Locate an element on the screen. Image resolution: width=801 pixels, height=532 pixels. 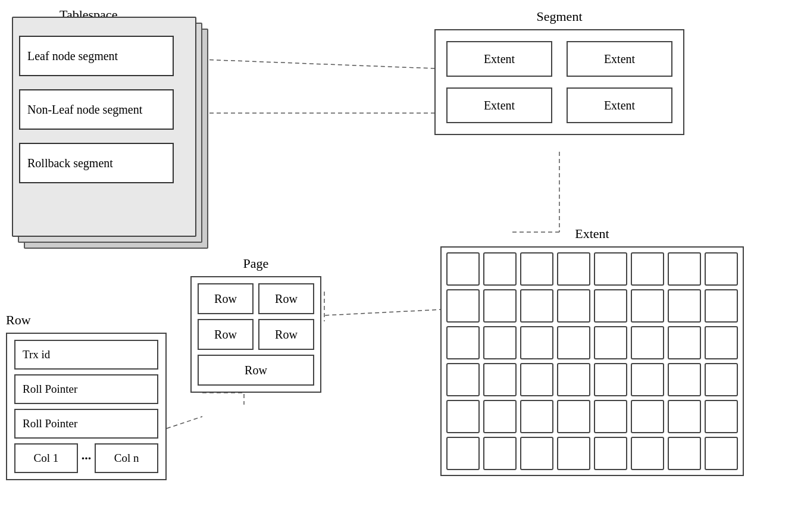
row-cols: Col 1 ··· Col n is located at coordinates (86, 458).